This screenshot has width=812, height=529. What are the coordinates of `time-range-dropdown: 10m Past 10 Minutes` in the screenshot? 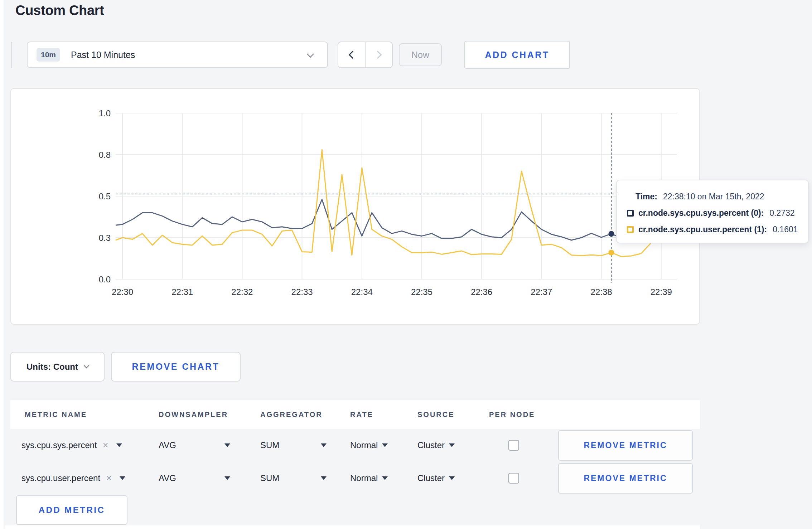 It's located at (178, 55).